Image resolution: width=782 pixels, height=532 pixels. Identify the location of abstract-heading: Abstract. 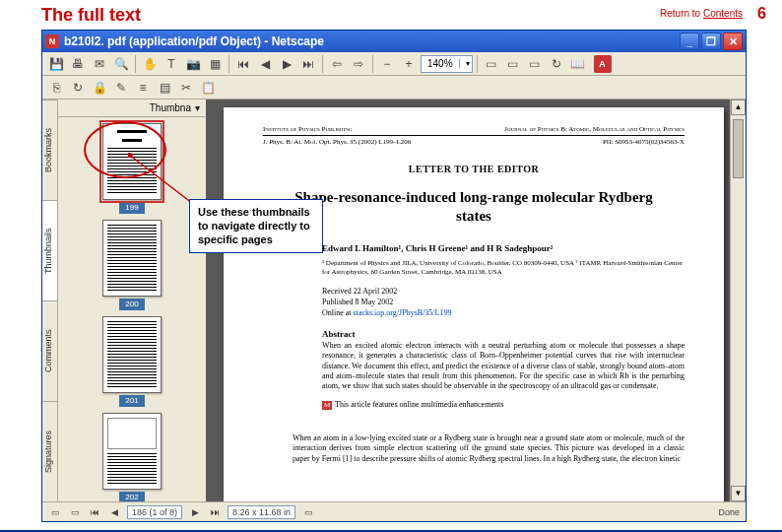
(503, 334).